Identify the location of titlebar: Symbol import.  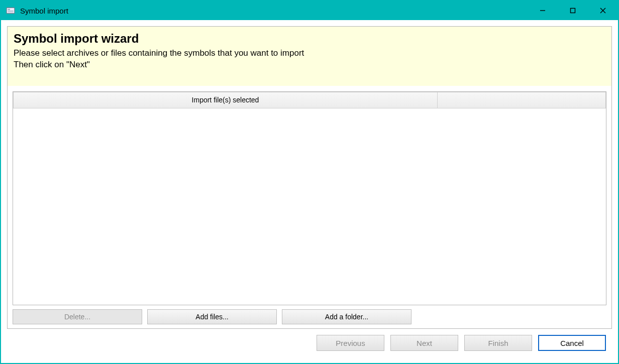
(310, 11).